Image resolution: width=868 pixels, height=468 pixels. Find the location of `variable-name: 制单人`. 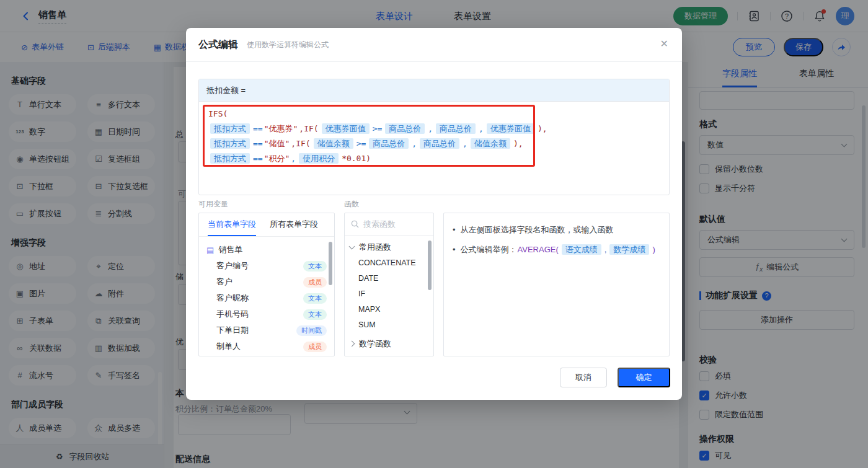

variable-name: 制单人 is located at coordinates (260, 347).